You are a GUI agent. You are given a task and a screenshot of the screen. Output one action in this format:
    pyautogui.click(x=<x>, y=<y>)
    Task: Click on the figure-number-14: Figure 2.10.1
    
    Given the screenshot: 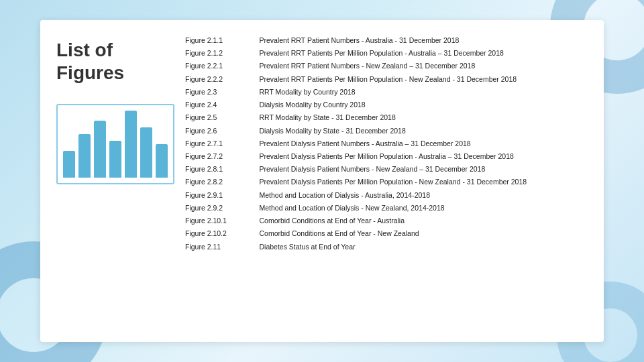 What is the action you would take?
    pyautogui.click(x=223, y=222)
    